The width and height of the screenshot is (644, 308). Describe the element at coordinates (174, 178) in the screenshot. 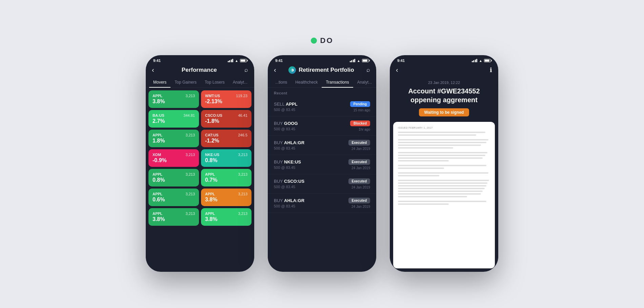

I see `mover-card: APPL 3,213 0.8%` at that location.